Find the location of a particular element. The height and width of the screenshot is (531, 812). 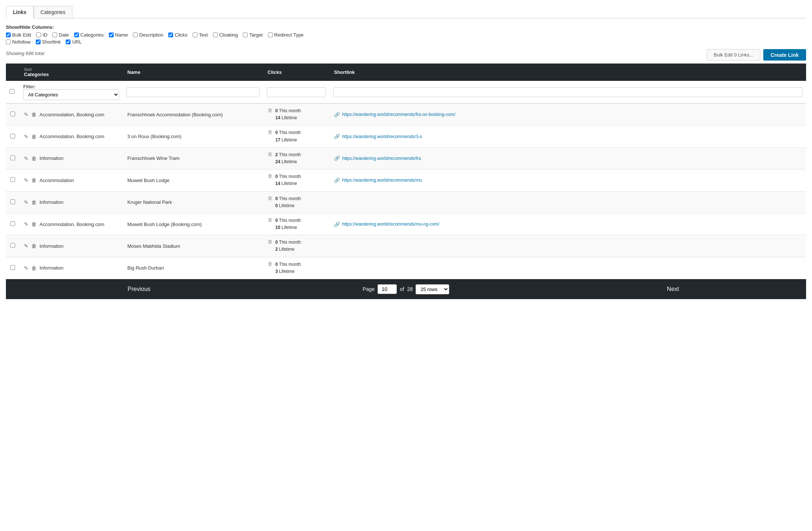

create-link-button: Create Link is located at coordinates (785, 55).